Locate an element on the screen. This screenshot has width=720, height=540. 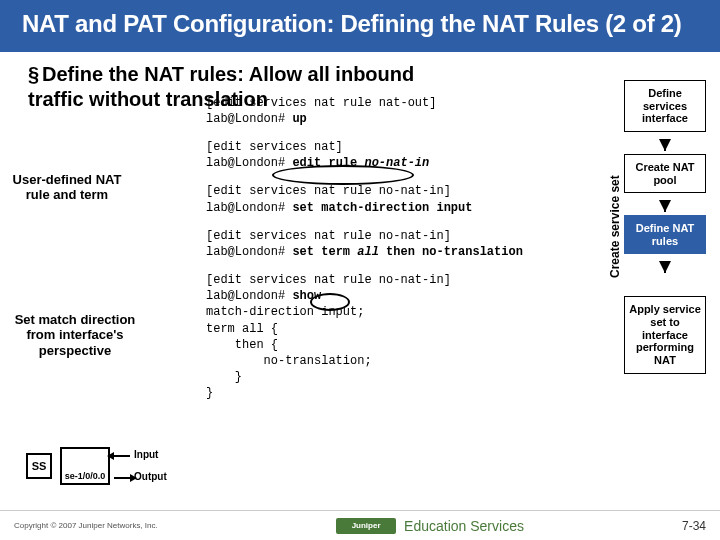
workflow-step-4: Apply service set to interface performin… is located at coordinates (665, 334).